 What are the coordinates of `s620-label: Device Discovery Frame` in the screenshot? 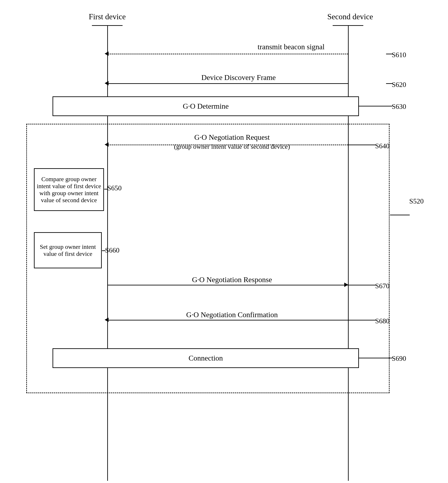 It's located at (239, 78).